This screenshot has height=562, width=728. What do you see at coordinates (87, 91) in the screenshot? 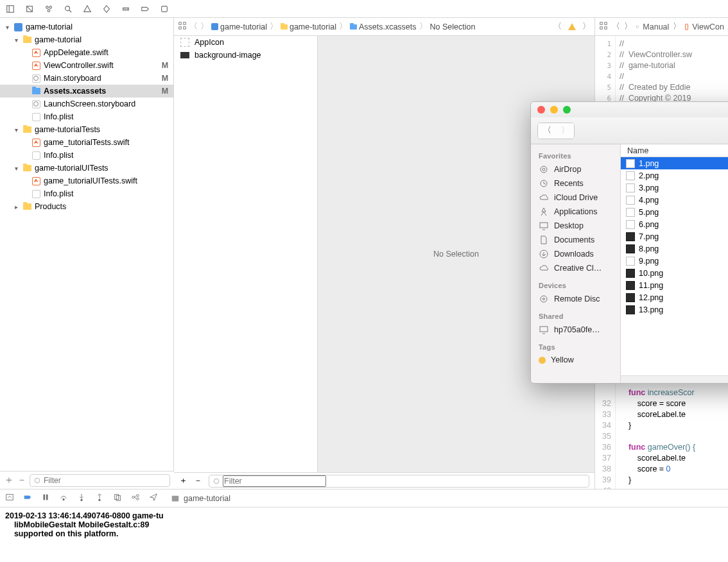
I see `tree-file-assets: Assets.xcassets M` at bounding box center [87, 91].